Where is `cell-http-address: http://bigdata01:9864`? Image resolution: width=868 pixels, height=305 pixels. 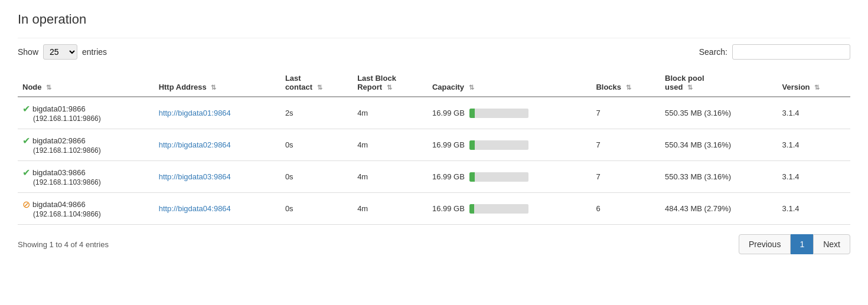
cell-http-address: http://bigdata01:9864 is located at coordinates (217, 113).